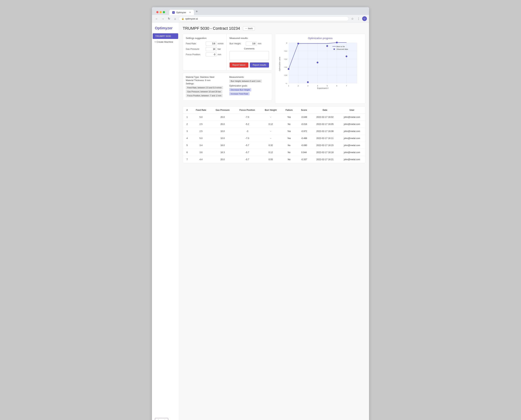  I want to click on col-header-feed-rate: Feed Rate, so click(201, 110).